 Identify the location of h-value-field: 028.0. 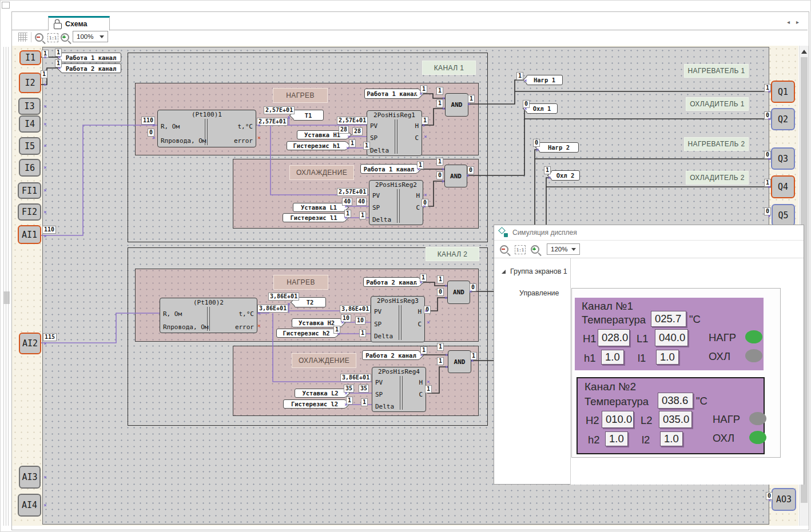
(614, 338).